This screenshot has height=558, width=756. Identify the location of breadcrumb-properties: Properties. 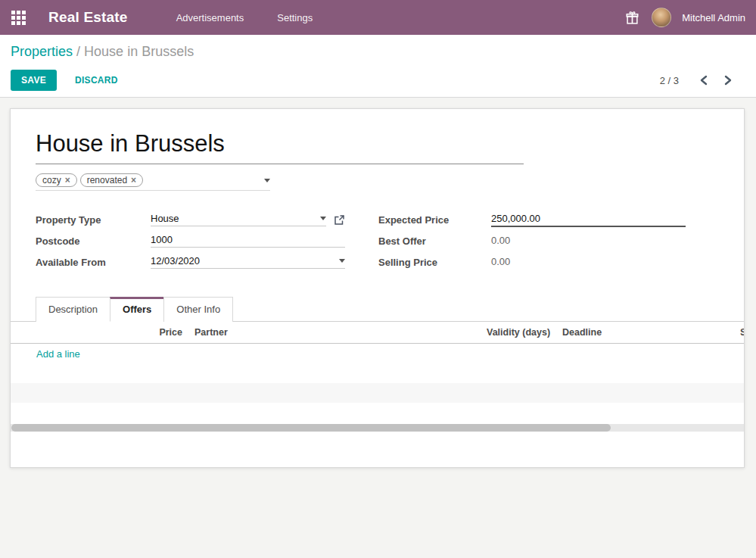
(42, 51).